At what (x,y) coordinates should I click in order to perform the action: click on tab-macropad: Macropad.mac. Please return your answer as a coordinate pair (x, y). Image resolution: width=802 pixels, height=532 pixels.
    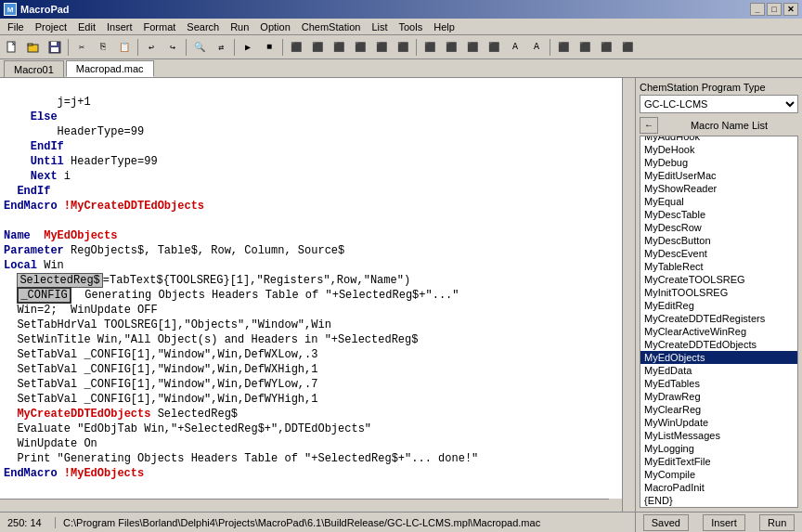
    Looking at the image, I should click on (110, 69).